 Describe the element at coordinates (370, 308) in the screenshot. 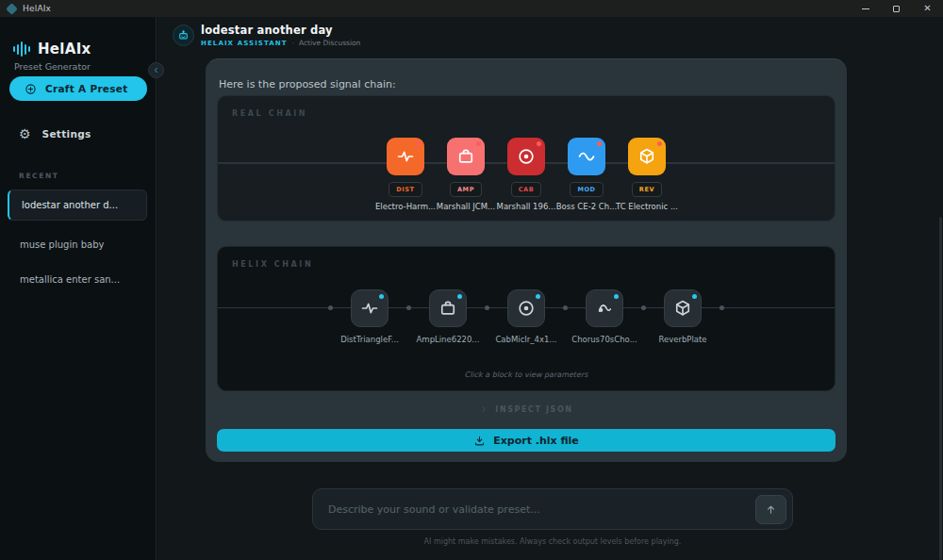

I see `activity-icon` at that location.